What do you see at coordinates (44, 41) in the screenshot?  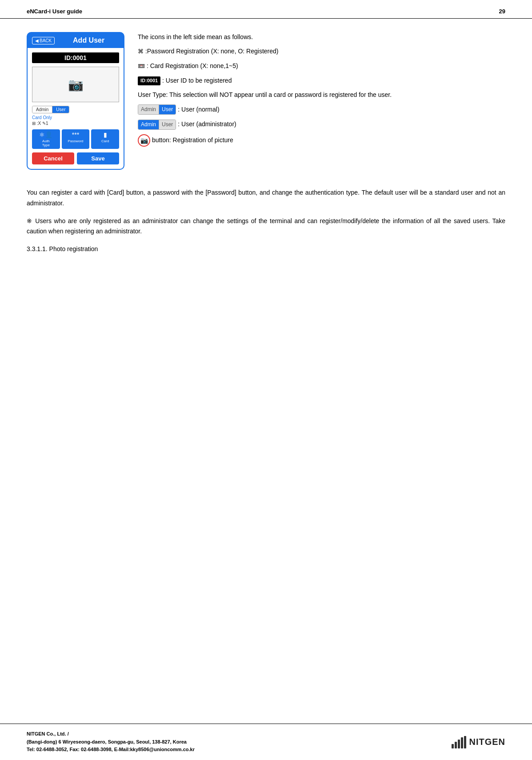 I see `back-button: ◀ BACK` at bounding box center [44, 41].